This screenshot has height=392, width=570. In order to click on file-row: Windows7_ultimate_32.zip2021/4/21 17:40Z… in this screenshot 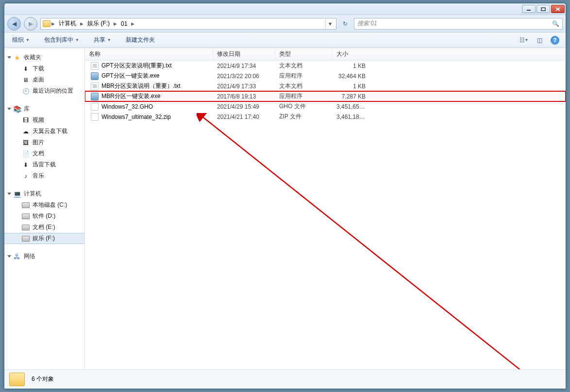, I will do `click(325, 116)`.